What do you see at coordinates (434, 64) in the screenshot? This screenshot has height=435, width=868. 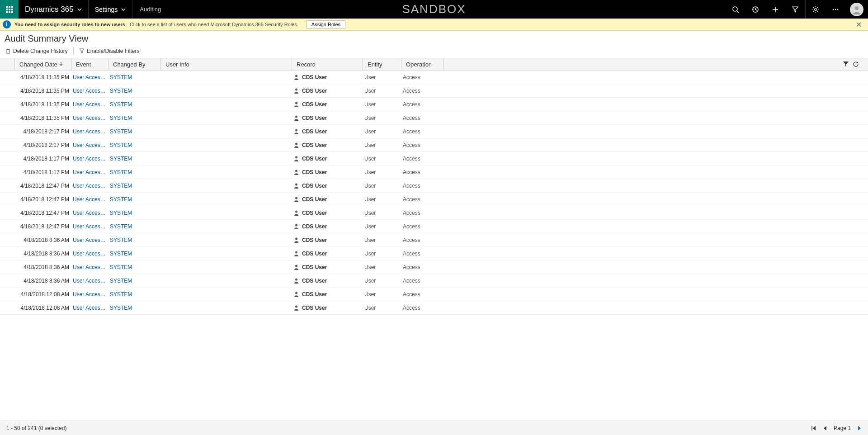 I see `grid-header: Changed Date Event Changed By User Info …` at bounding box center [434, 64].